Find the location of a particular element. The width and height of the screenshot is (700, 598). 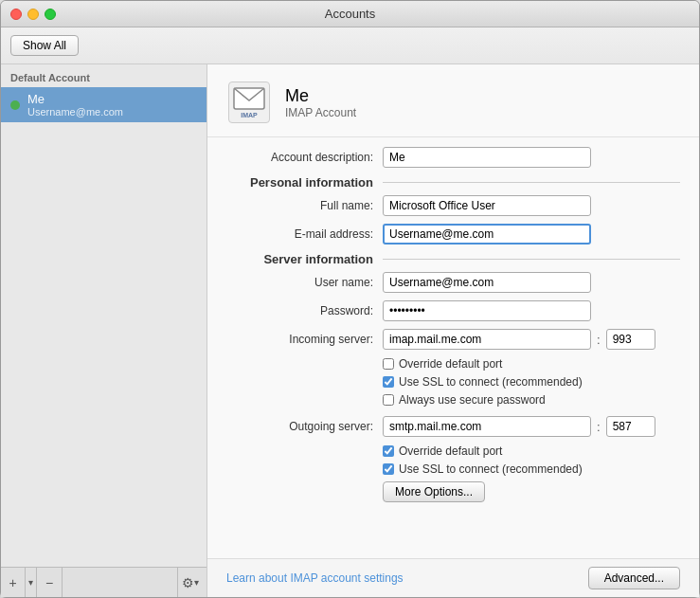

email-address-label: E-mail address: is located at coordinates (305, 234).